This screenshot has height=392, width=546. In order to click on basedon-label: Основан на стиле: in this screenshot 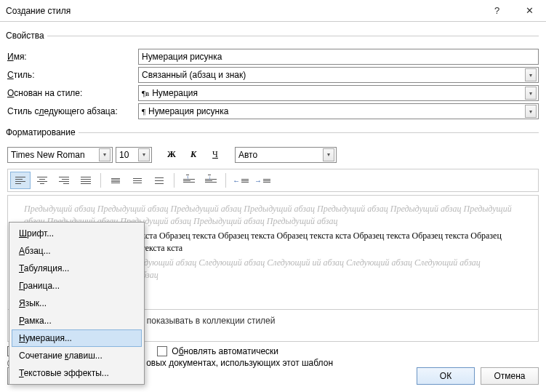, I will do `click(73, 93)`.